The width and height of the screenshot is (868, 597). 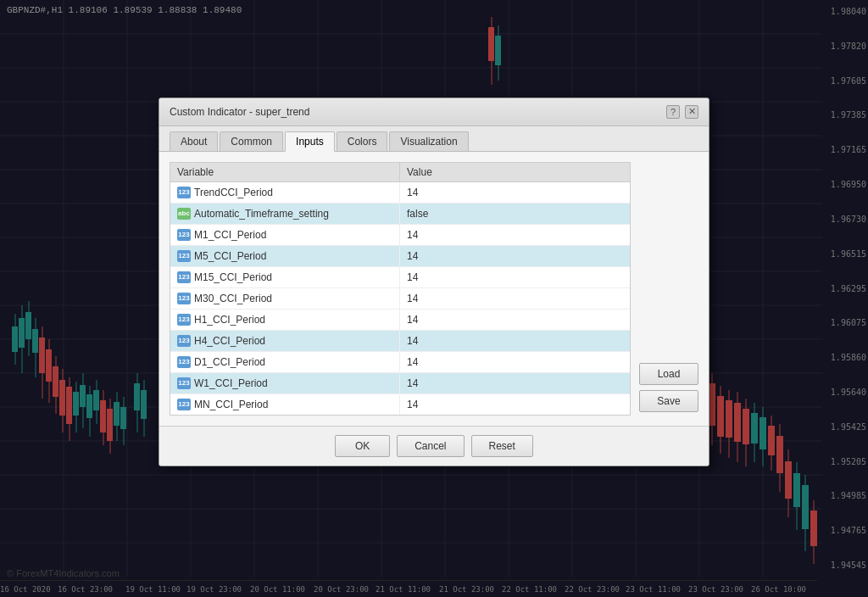 What do you see at coordinates (692, 112) in the screenshot?
I see `dialog-close-button: ✕` at bounding box center [692, 112].